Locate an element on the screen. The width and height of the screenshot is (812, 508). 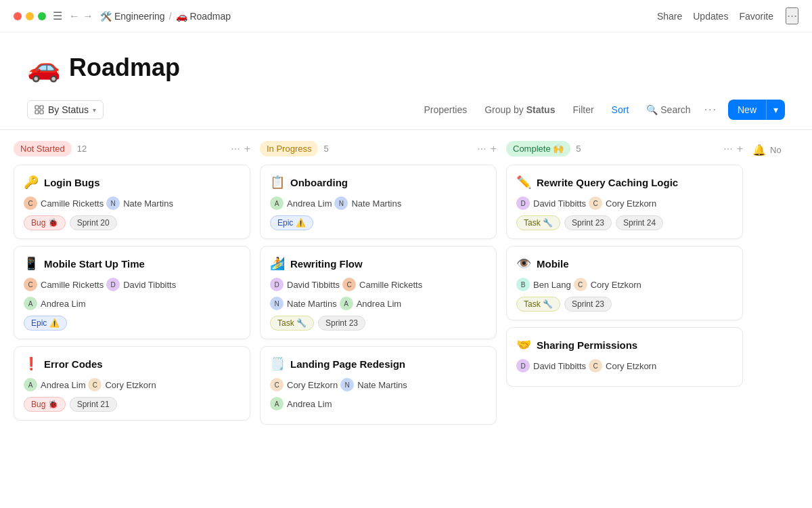
tag-complete-1-1: Sprint 23 is located at coordinates (588, 304).